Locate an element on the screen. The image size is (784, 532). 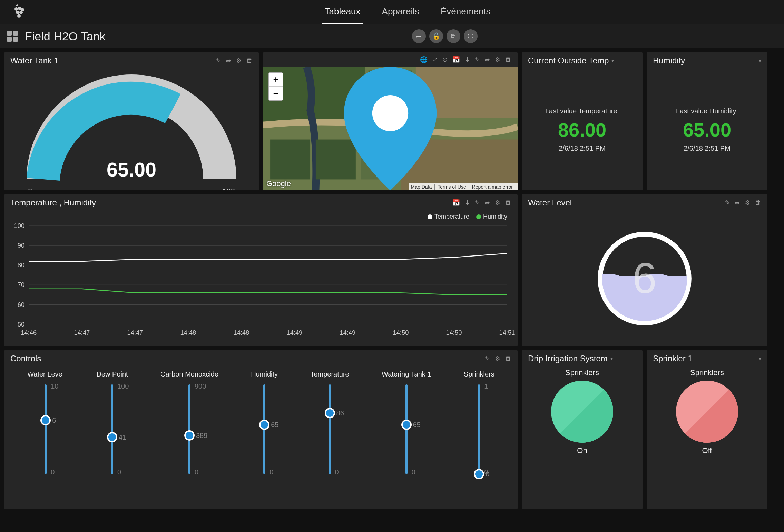
legend-item-temperature: Temperature is located at coordinates (449, 217).